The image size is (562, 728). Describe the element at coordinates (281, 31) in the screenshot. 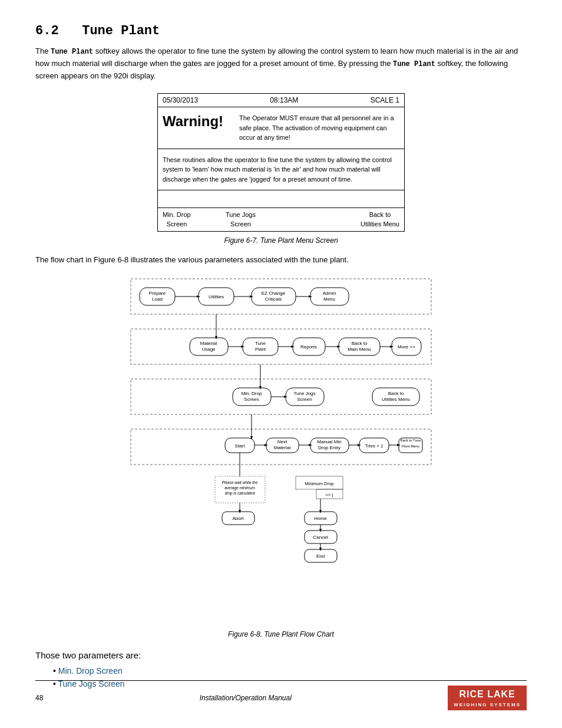

I see `section-title: 6.2 Tune Plant` at that location.